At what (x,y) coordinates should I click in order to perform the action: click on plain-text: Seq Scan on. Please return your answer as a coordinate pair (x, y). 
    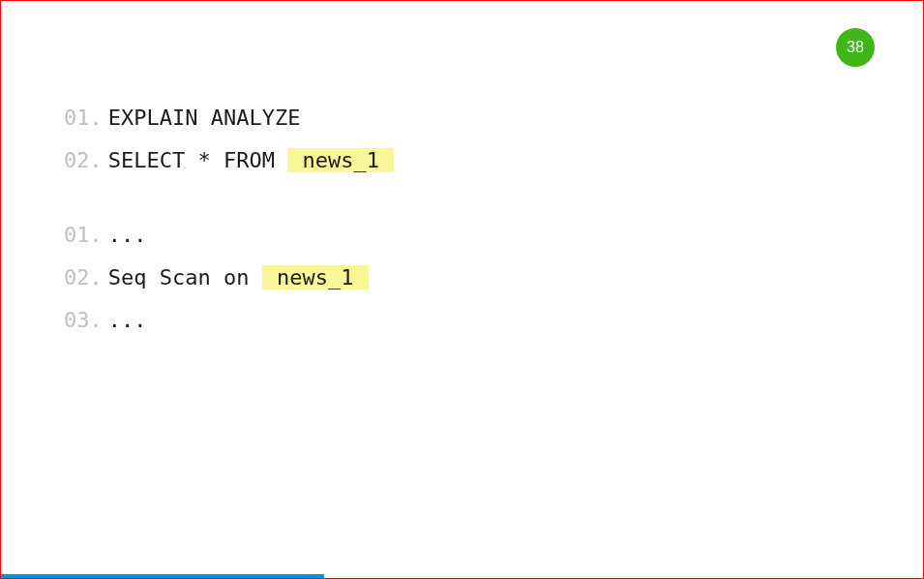
    Looking at the image, I should click on (186, 277).